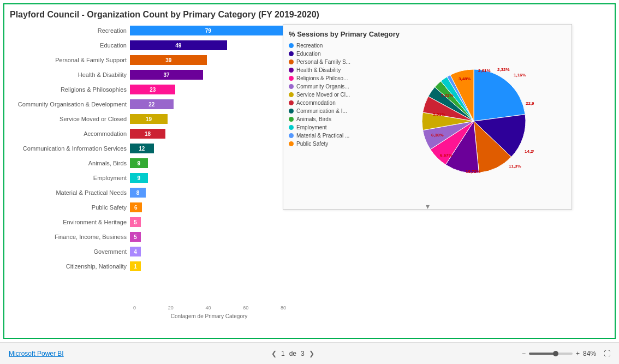  What do you see at coordinates (335, 103) in the screenshot?
I see `legend-item: Accommodation` at bounding box center [335, 103].